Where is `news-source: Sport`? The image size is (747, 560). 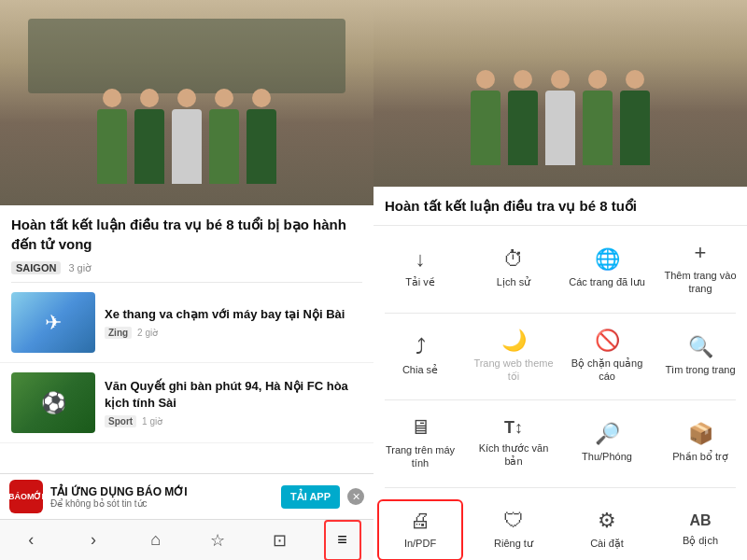
news-source: Sport is located at coordinates (120, 422).